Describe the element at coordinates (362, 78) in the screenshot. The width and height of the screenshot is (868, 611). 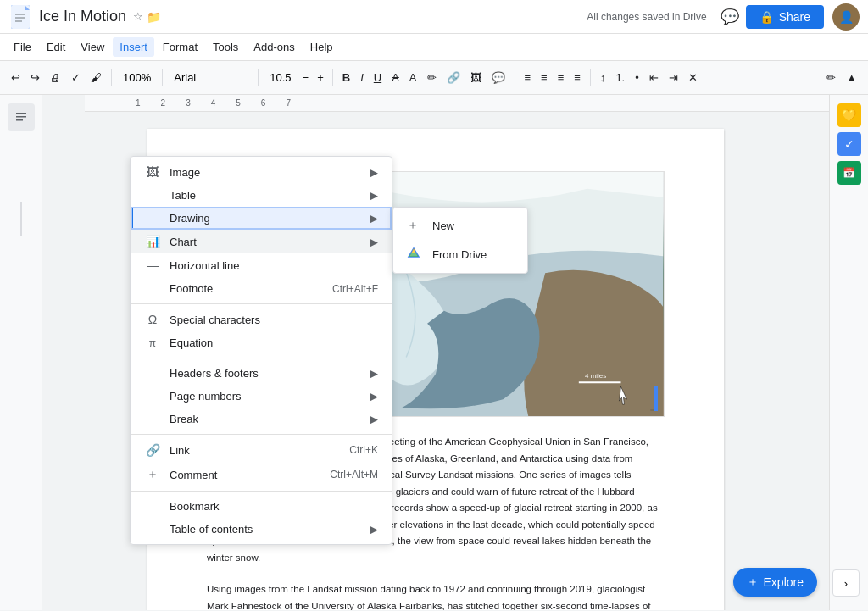
I see `italic-button: I` at that location.